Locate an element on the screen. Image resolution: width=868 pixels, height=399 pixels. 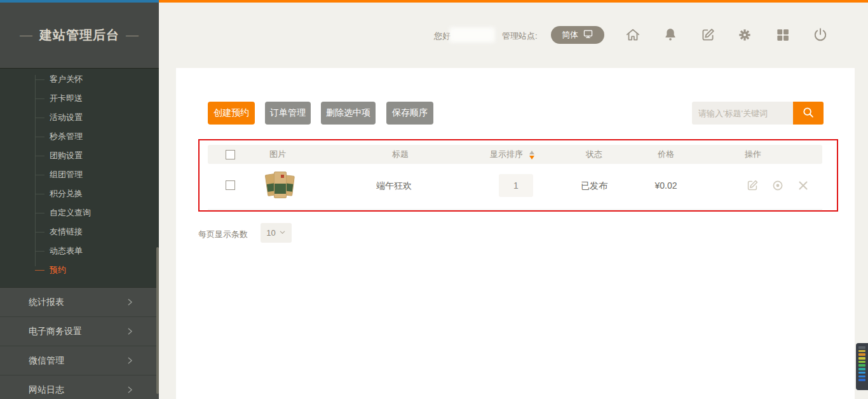
row-status: 已发布 is located at coordinates (594, 186).